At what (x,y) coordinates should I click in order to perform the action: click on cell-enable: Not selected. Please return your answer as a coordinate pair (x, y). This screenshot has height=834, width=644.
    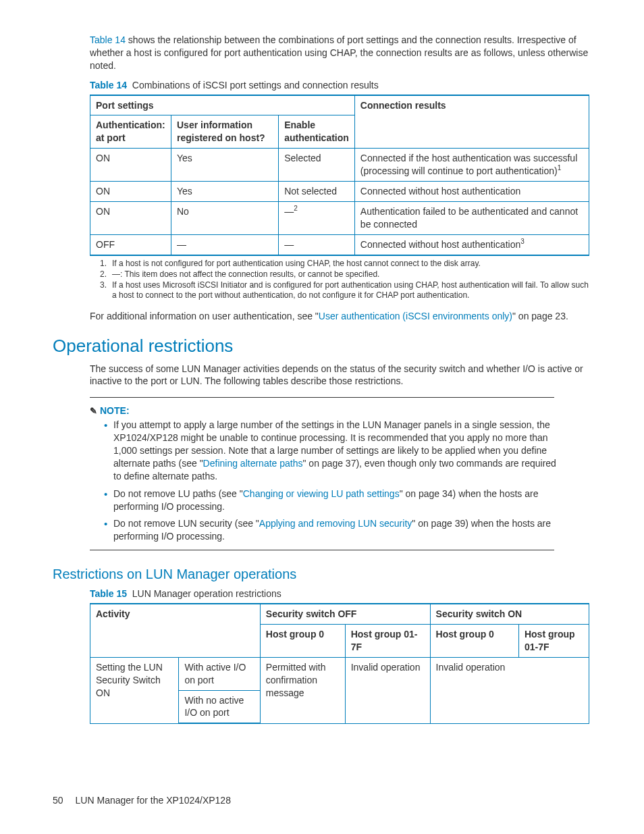
    Looking at the image, I should click on (317, 192).